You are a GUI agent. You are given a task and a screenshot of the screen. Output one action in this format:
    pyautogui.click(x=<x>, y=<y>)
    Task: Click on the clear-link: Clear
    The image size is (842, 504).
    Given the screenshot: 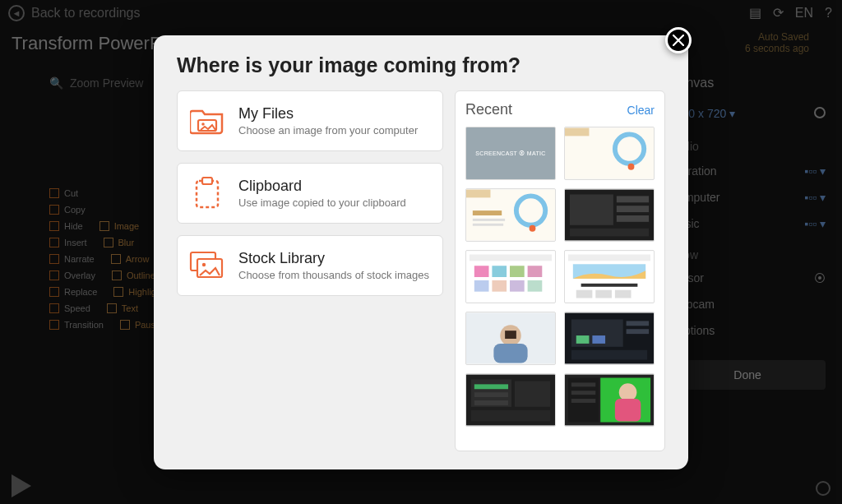 What is the action you would take?
    pyautogui.click(x=641, y=110)
    